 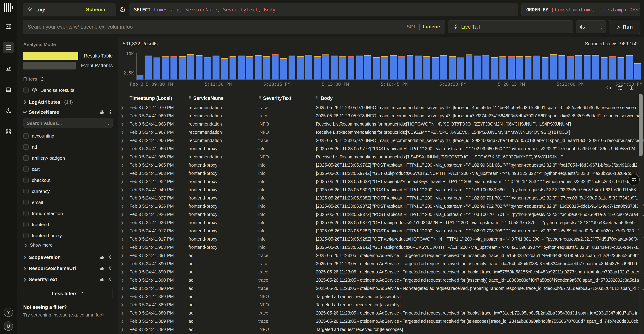 What do you see at coordinates (68, 225) in the screenshot?
I see `service-filter-frontend: frontend` at bounding box center [68, 225].